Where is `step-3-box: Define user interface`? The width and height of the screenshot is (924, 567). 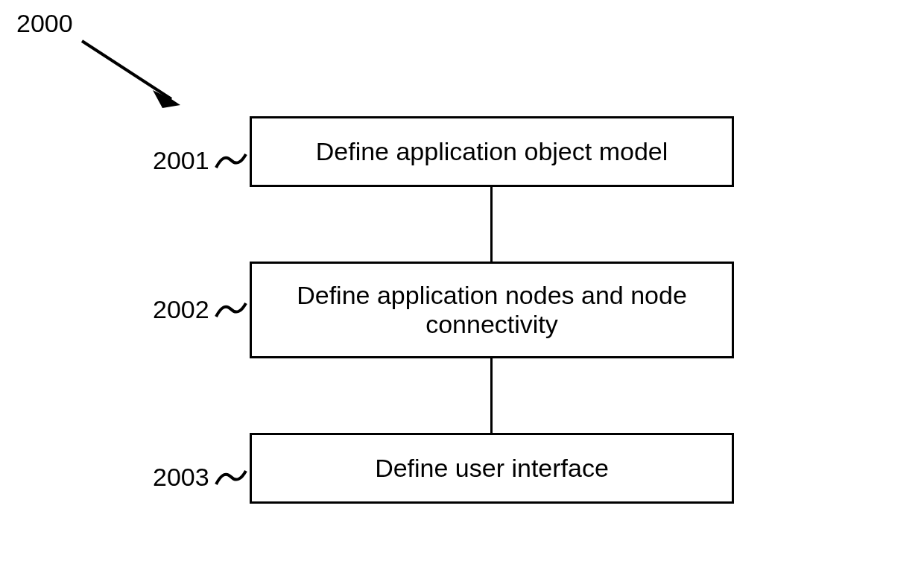
step-3-box: Define user interface is located at coordinates (492, 468).